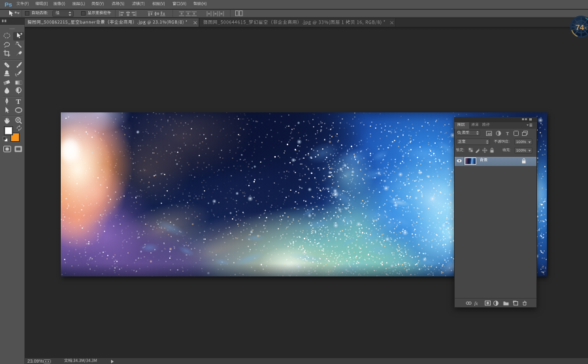  I want to click on svg-text: x, so click(586, 27).